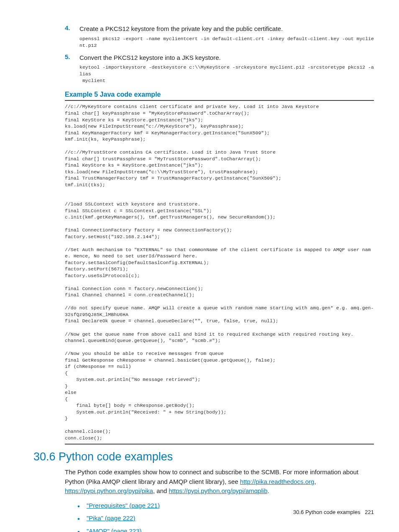 The height and width of the screenshot is (532, 399). I want to click on separator: , and, so click(161, 491).